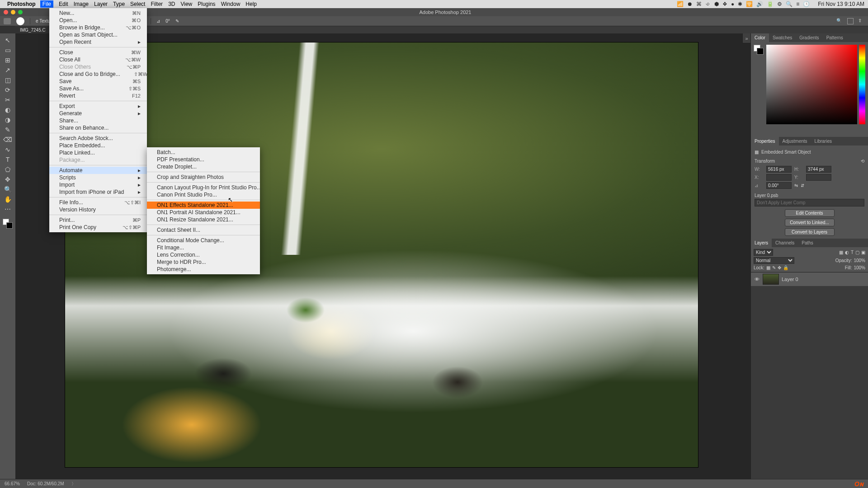 The image size is (868, 488). What do you see at coordinates (137, 4) in the screenshot?
I see `menu-select: Select` at bounding box center [137, 4].